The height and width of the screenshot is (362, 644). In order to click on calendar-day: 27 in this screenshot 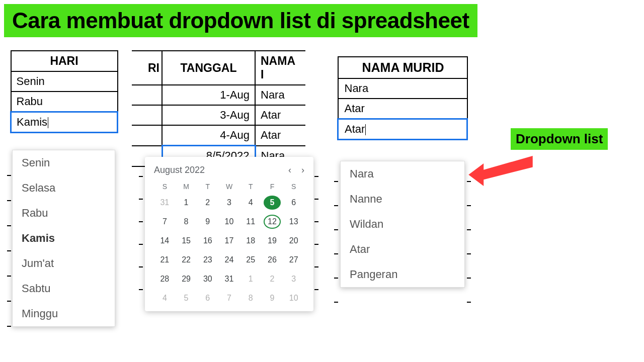, I will do `click(294, 260)`.